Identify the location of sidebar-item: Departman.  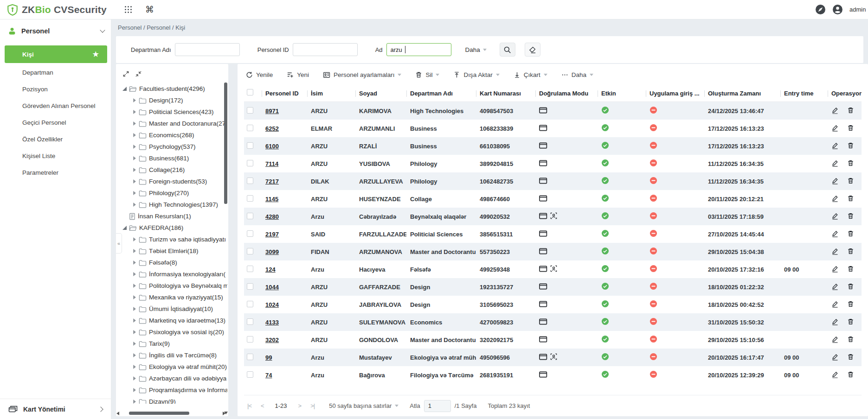
(56, 72).